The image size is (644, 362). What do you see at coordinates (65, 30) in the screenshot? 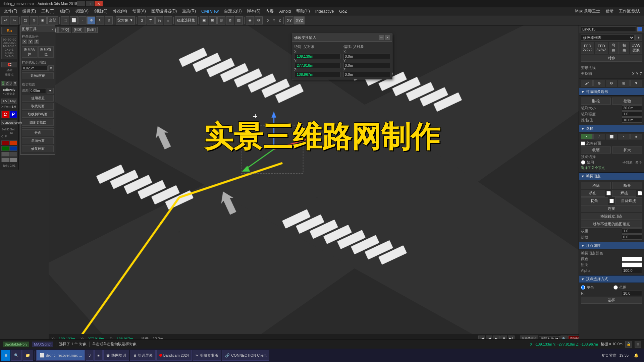
I see `viewport-ortho: [正交]` at bounding box center [65, 30].